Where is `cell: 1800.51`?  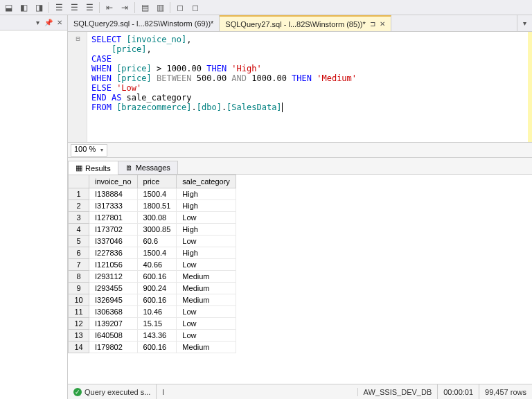
cell: 1800.51 is located at coordinates (157, 206).